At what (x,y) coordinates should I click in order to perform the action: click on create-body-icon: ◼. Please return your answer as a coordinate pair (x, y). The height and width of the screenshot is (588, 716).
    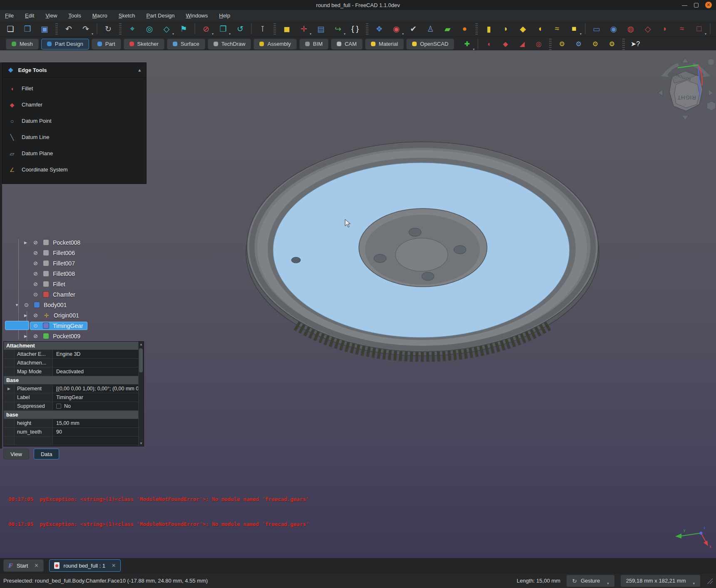
    Looking at the image, I should click on (287, 29).